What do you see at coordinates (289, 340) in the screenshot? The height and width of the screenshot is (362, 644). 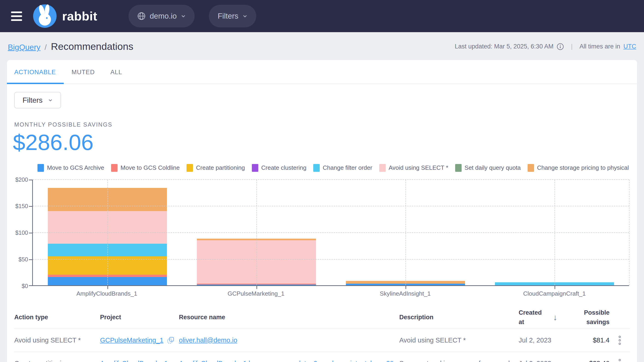 I see `cell-resource-name: oliver.hall@demo.io` at bounding box center [289, 340].